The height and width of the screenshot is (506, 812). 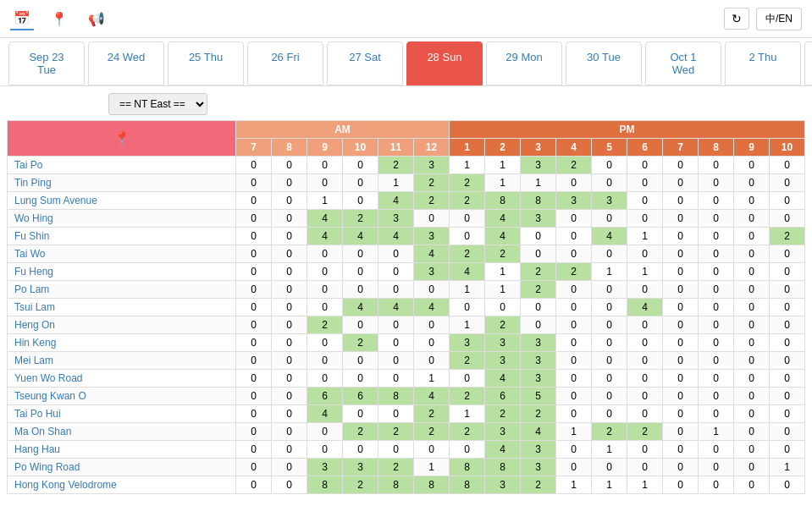 I want to click on toolbar-right: ↻ 中/EN, so click(x=763, y=19).